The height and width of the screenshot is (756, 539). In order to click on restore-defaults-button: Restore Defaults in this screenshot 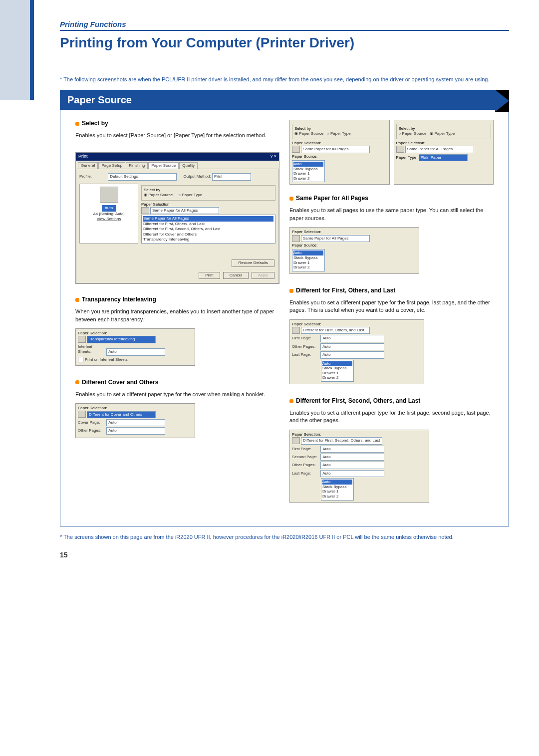, I will do `click(253, 263)`.